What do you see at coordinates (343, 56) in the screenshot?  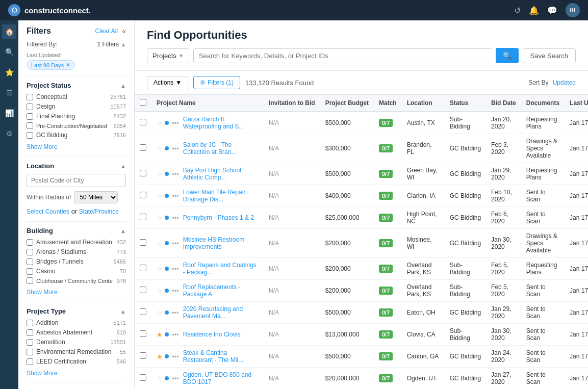 I see `search-input` at bounding box center [343, 56].